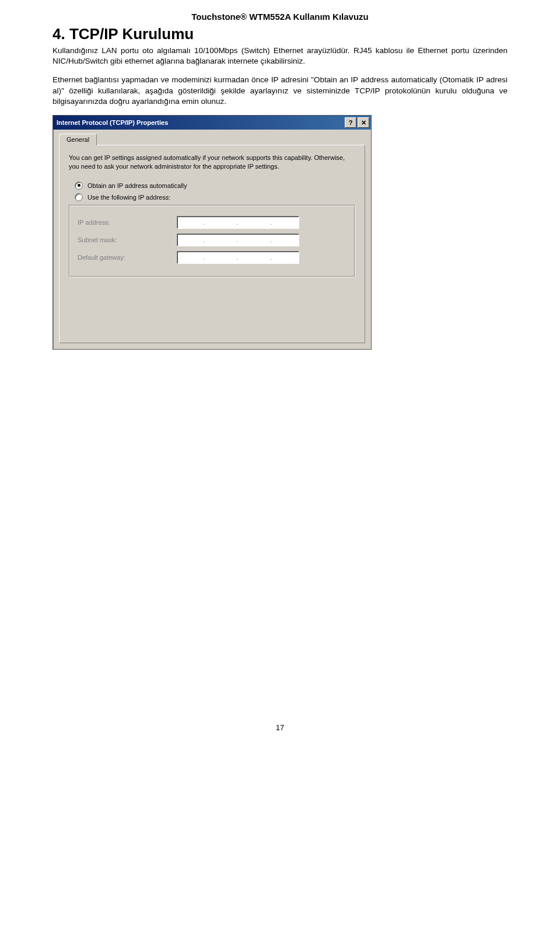 The image size is (560, 945). I want to click on row-ip-address: IP address: ..., so click(212, 222).